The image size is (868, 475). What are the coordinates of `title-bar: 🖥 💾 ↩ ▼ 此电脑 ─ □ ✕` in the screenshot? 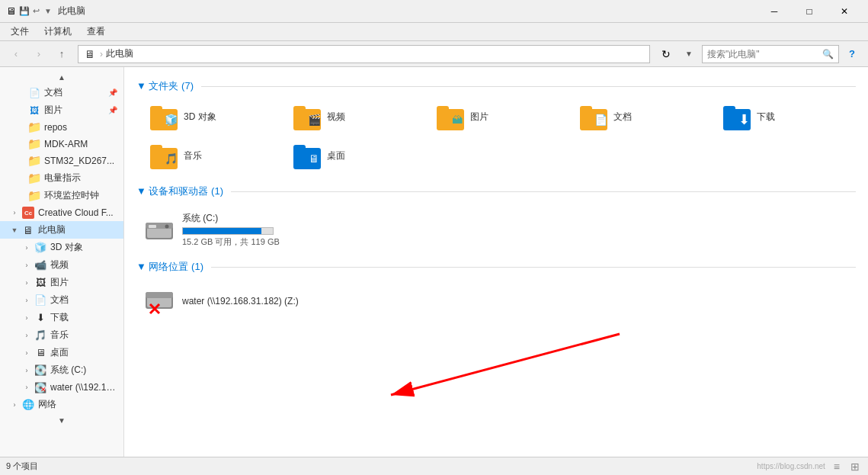 It's located at (434, 11).